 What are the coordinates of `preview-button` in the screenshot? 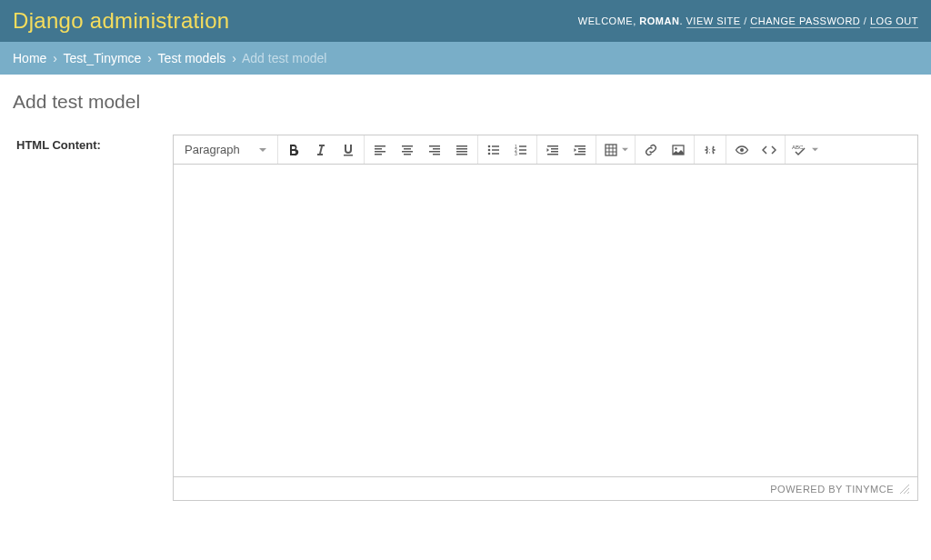 It's located at (742, 150).